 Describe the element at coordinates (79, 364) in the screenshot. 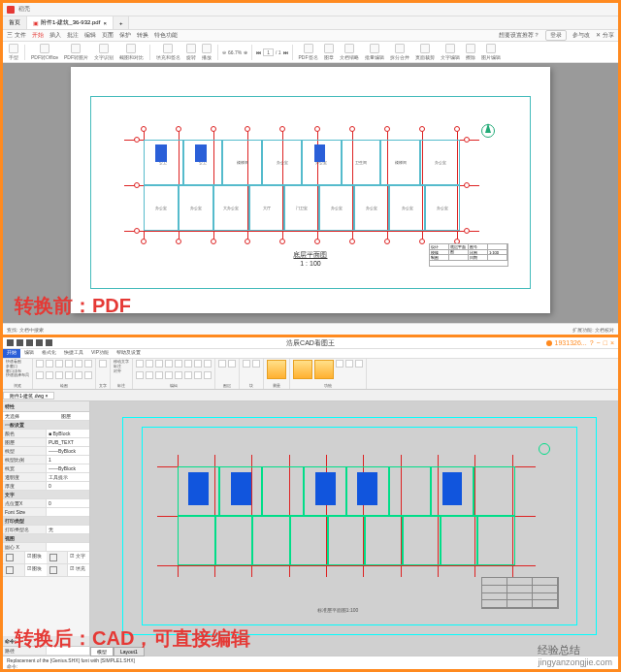

I see `poly-icon` at that location.